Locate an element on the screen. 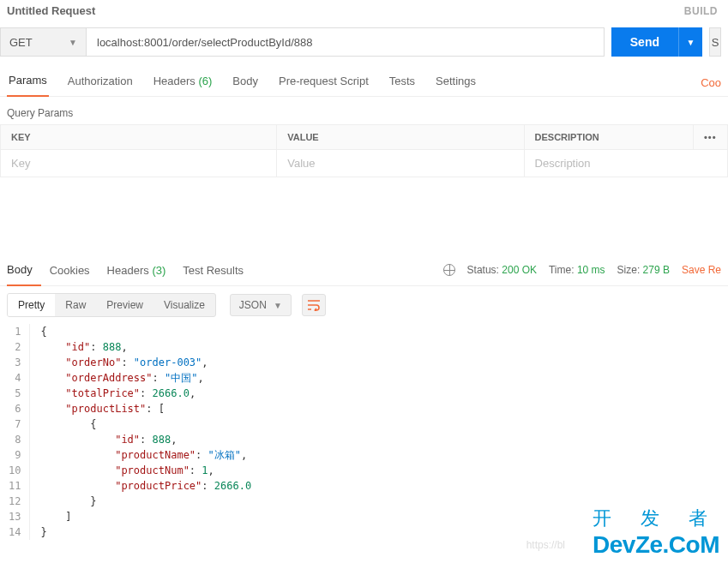  watermark-url: https://bl is located at coordinates (545, 545).